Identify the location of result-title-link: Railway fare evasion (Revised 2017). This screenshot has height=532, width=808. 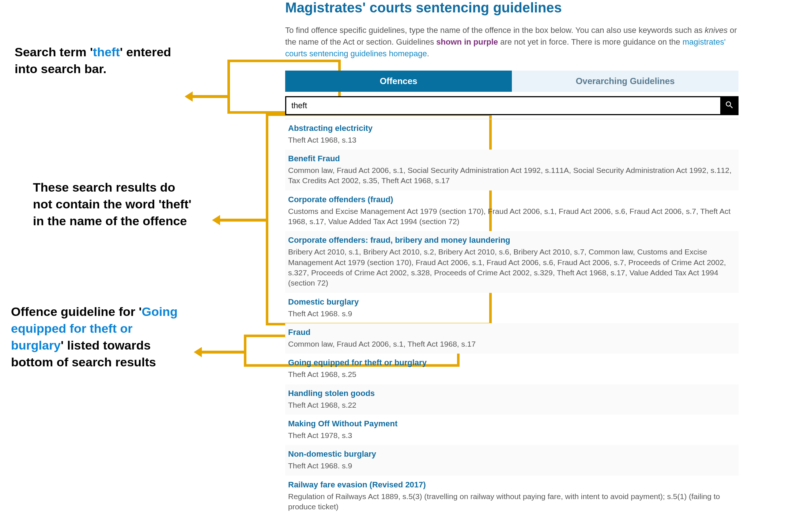
(512, 485).